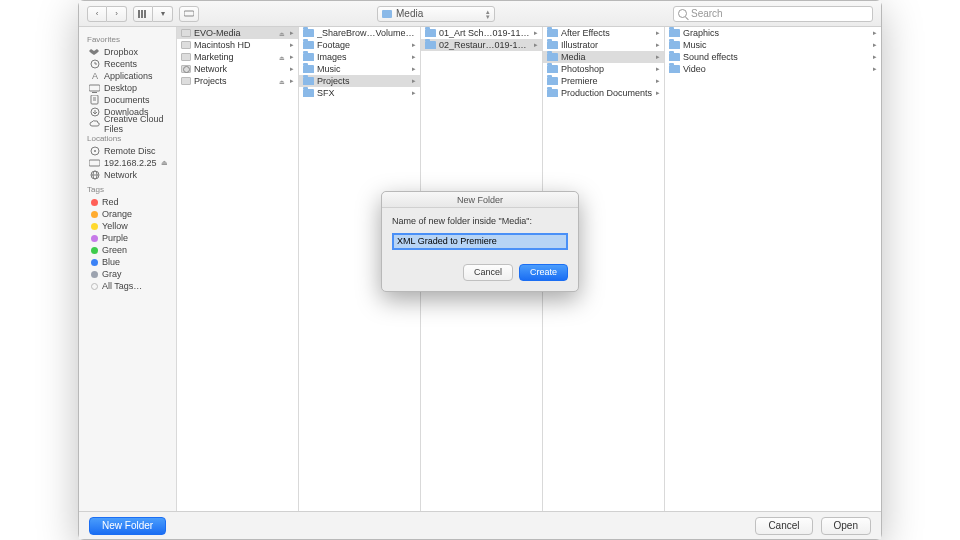 This screenshot has width=960, height=540. I want to click on sidebar-item: Desktop, so click(128, 88).